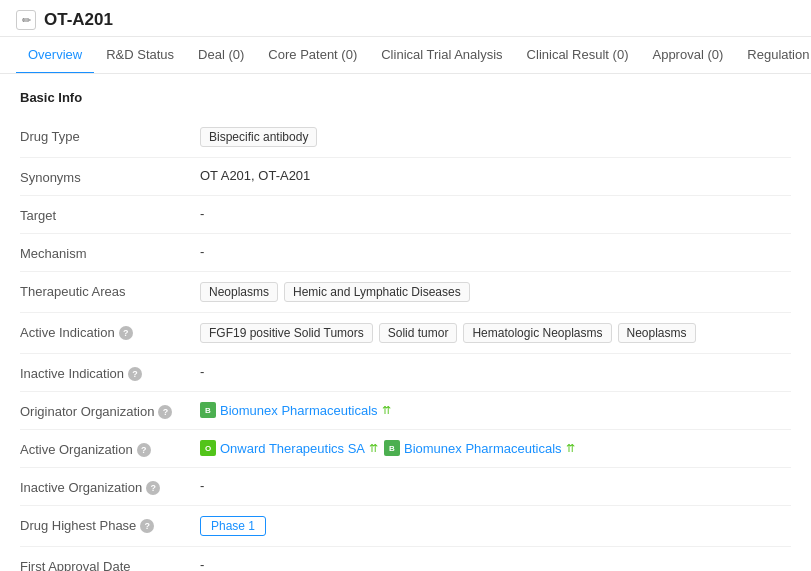 Image resolution: width=811 pixels, height=571 pixels. What do you see at coordinates (496, 410) in the screenshot?
I see `originator-org-value: B Biomunex Pharmaceuticals ⇈` at bounding box center [496, 410].